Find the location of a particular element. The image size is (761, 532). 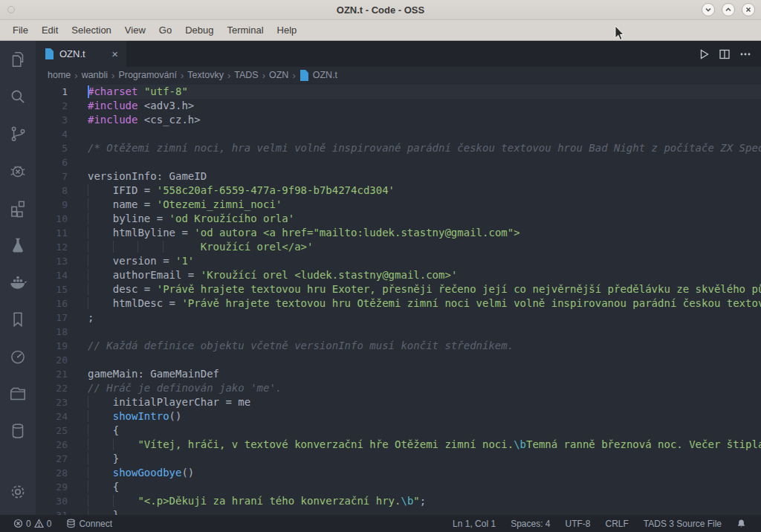

line-number: 13 is located at coordinates (62, 262).